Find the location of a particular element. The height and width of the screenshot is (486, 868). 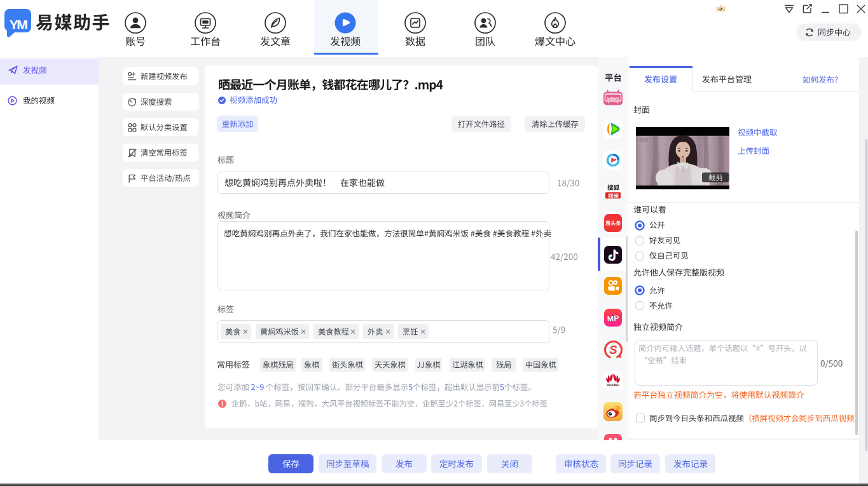

svg-text: HUAWEI is located at coordinates (613, 385).